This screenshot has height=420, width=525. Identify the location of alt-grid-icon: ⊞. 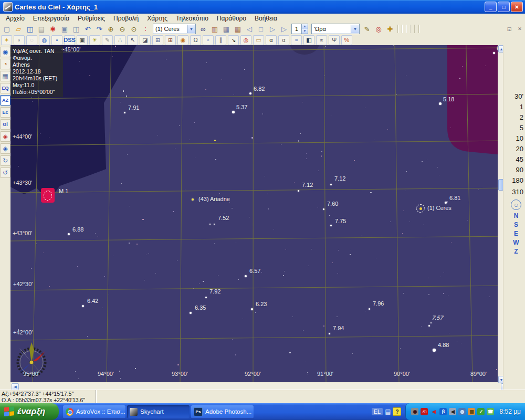
(170, 40).